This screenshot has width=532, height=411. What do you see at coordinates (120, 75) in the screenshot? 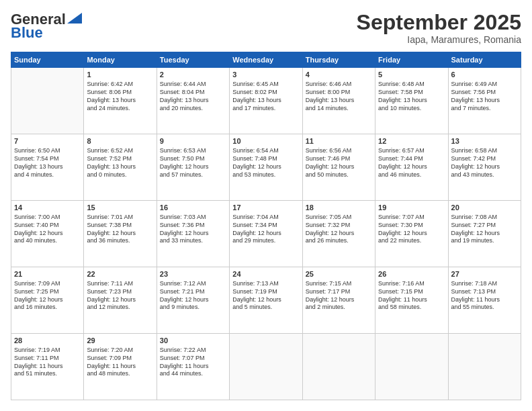
I see `day-number: 1` at bounding box center [120, 75].